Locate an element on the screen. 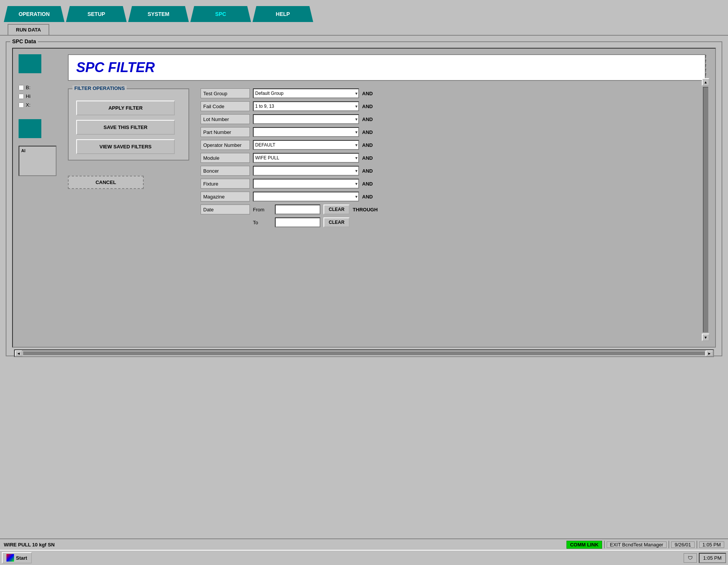 This screenshot has height=565, width=728. filter-row-boncer: Boncer AND is located at coordinates (453, 171).